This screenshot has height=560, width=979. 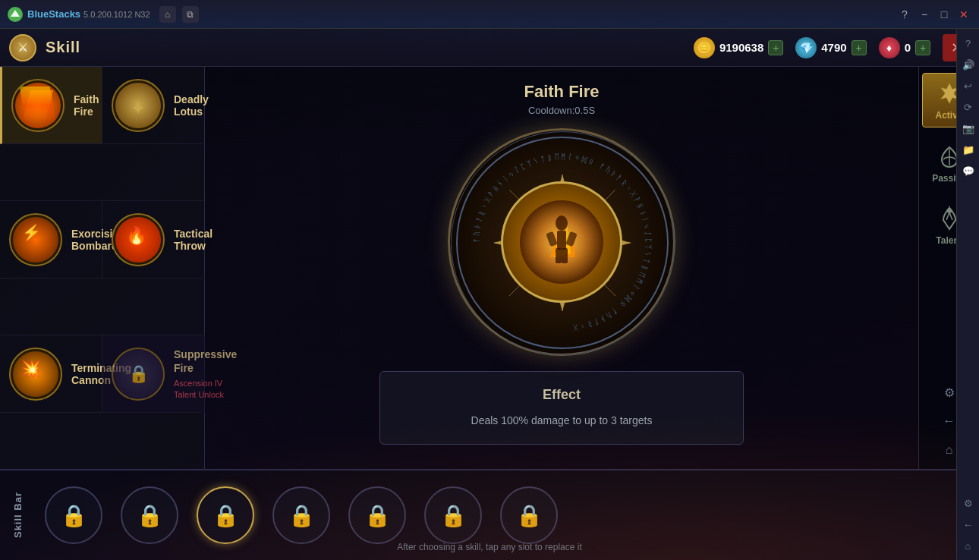 I want to click on gold-plus-button: +, so click(x=776, y=48).